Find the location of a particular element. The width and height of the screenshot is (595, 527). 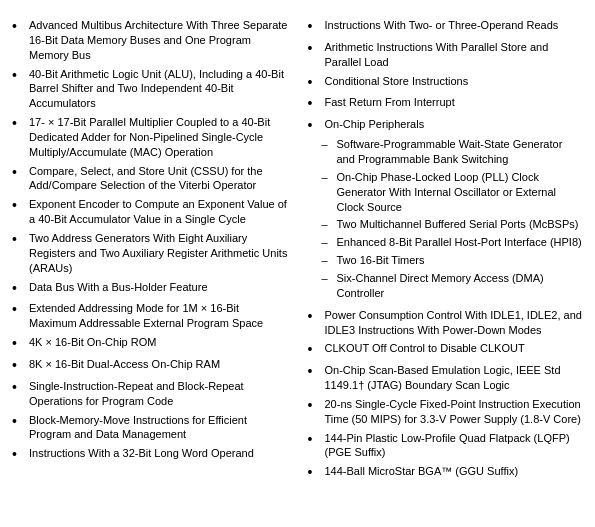

item-text: Data Bus With a Bus-Holder Feature is located at coordinates (158, 288).